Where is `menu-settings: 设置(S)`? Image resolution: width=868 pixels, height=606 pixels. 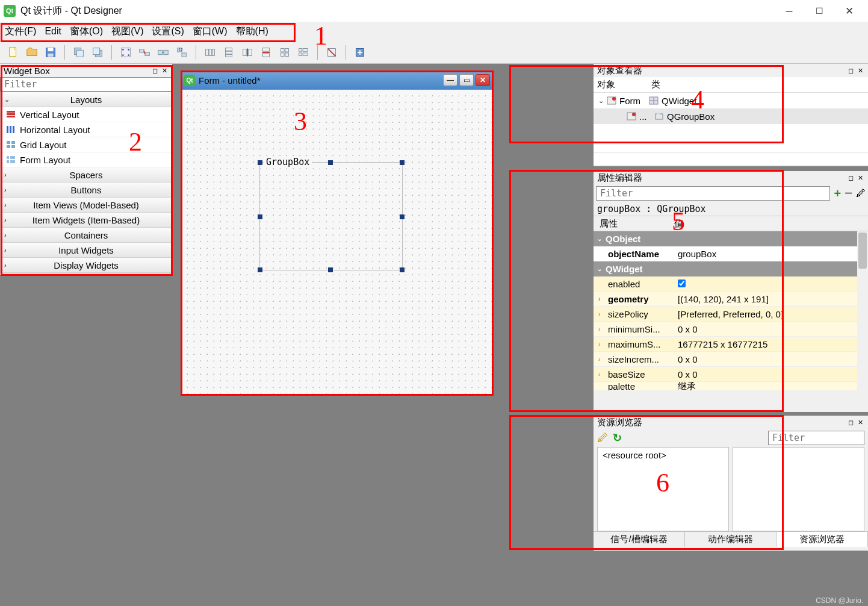
menu-settings: 设置(S) is located at coordinates (167, 31).